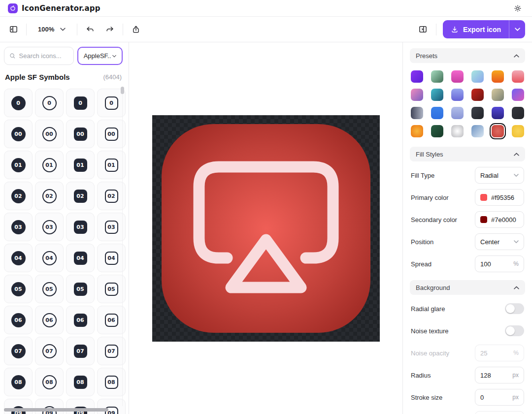 This screenshot has height=414, width=532. I want to click on search-input, so click(44, 56).